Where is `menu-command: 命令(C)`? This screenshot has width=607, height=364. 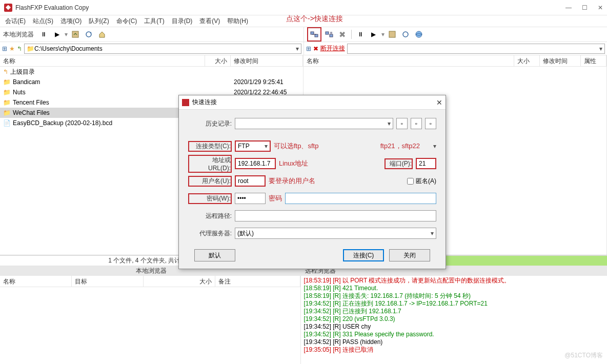
menu-command: 命令(C) is located at coordinates (127, 22).